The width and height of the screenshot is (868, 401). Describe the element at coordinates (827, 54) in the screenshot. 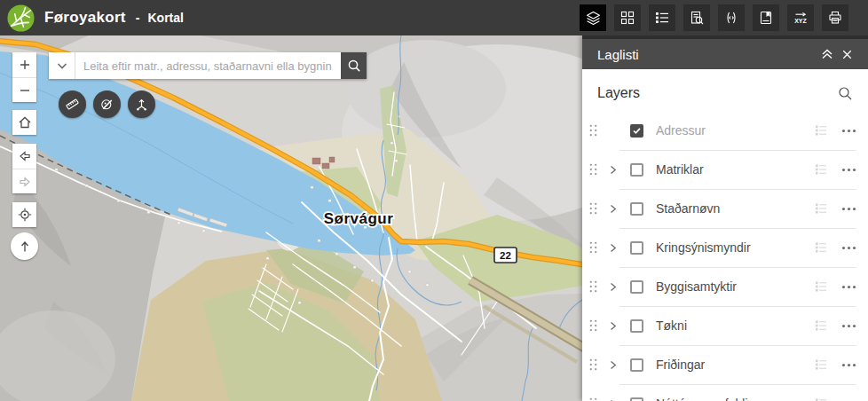

I see `collapse-up-icon` at that location.